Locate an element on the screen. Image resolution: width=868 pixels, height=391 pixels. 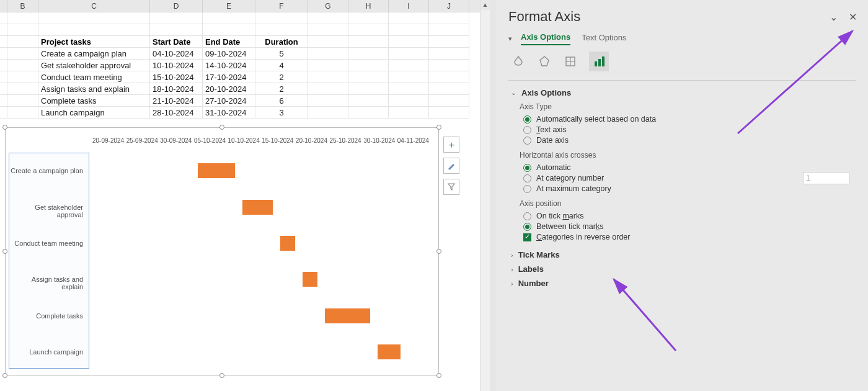
radio-at-max-category: At maximum category is located at coordinates (689, 189).